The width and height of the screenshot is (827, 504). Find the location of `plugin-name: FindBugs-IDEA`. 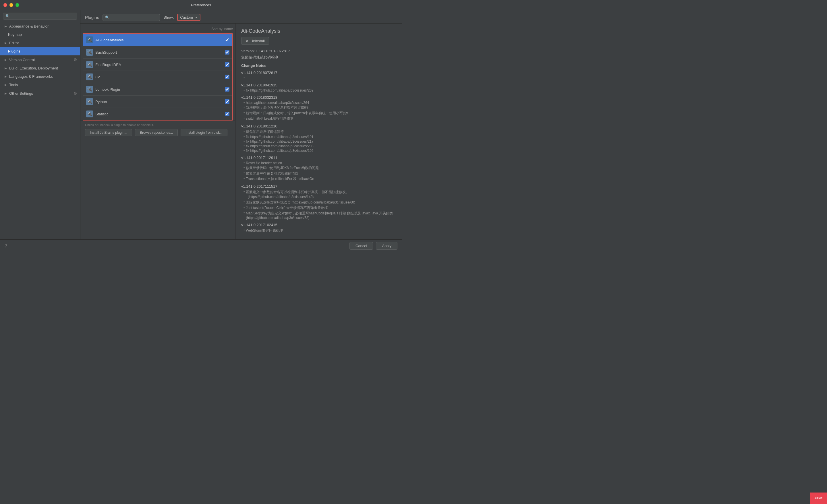

plugin-name: FindBugs-IDEA is located at coordinates (159, 64).